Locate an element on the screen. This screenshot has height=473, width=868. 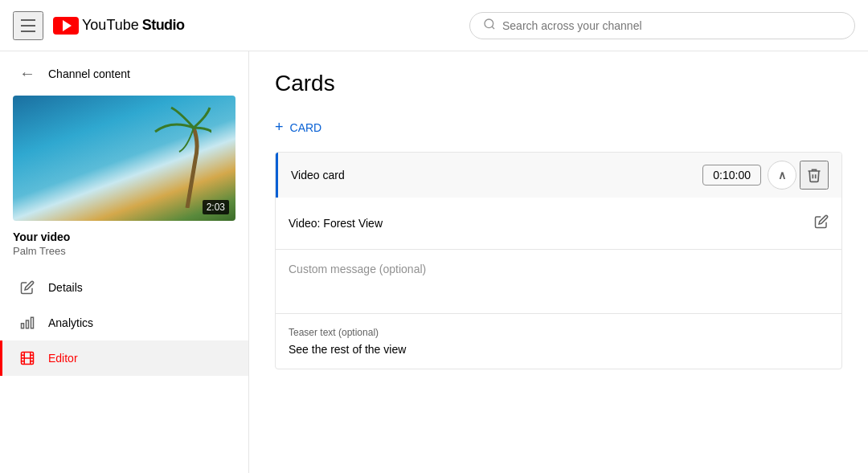
analytics-label: Analytics is located at coordinates (71, 323).